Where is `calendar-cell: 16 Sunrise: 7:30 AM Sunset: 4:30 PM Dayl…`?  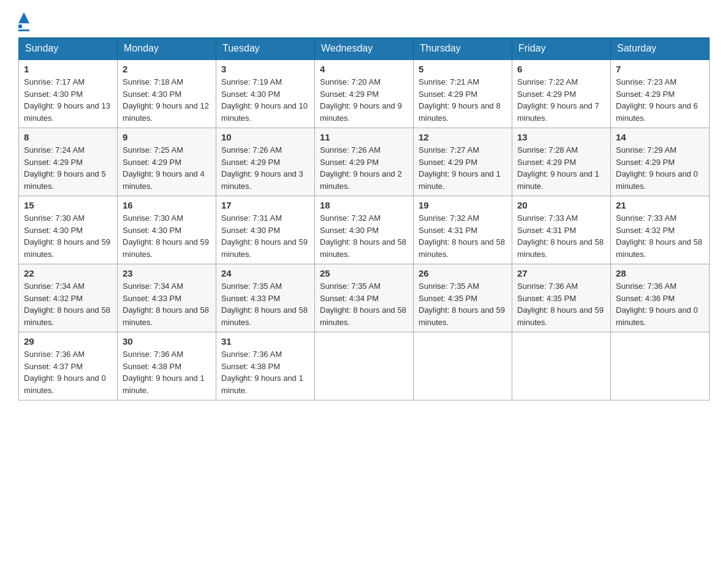
calendar-cell: 16 Sunrise: 7:30 AM Sunset: 4:30 PM Dayl… is located at coordinates (167, 231).